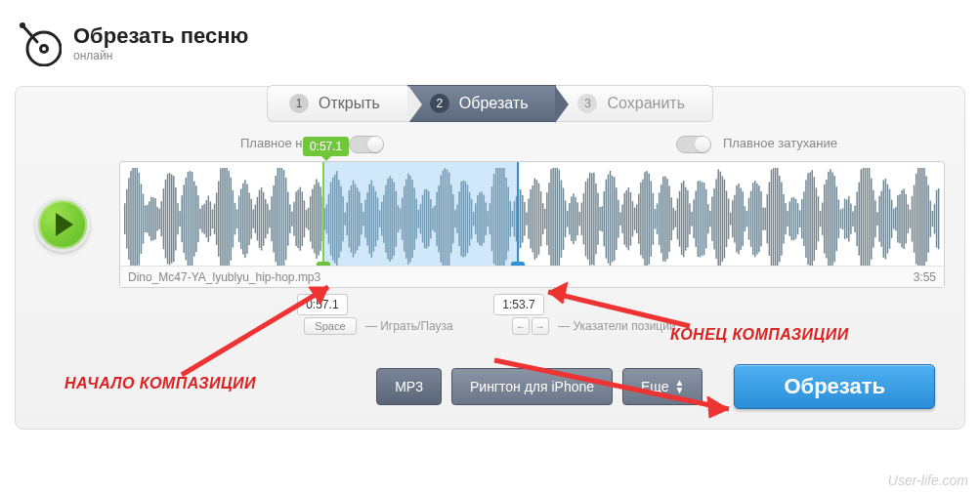 The width and height of the screenshot is (980, 494). Describe the element at coordinates (483, 103) in the screenshot. I see `step-cut-active: 2 Обрезать` at that location.